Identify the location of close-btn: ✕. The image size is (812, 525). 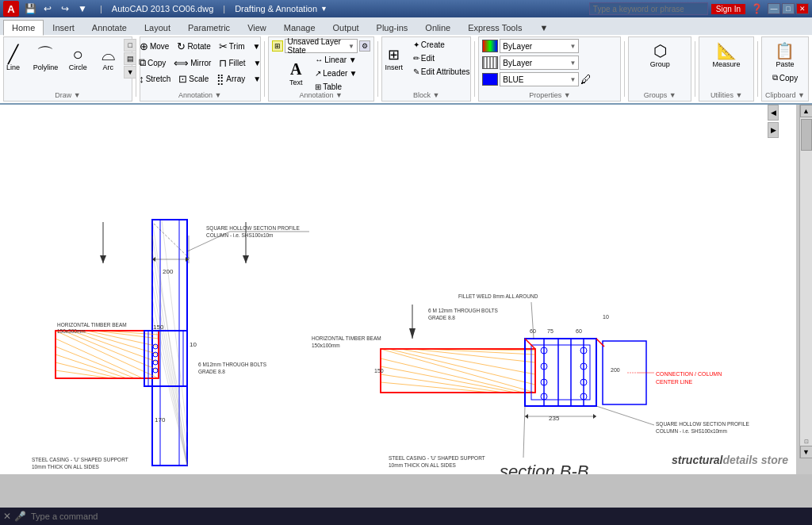
(802, 9).